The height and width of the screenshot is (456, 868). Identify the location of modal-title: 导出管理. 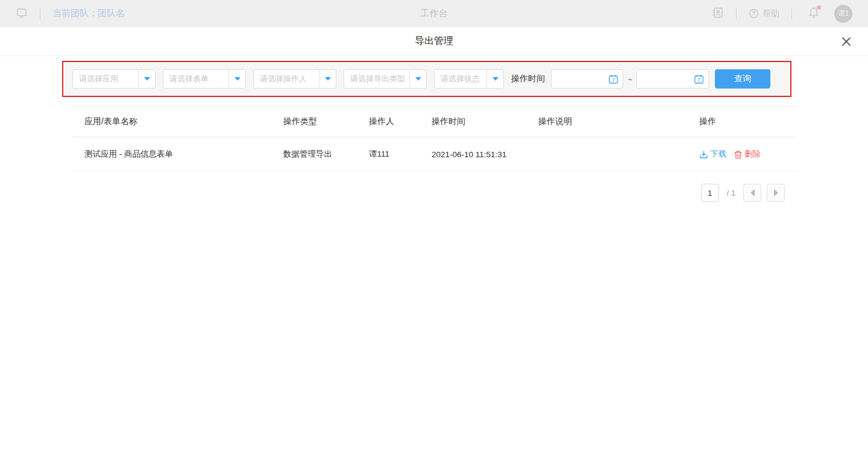
(434, 41).